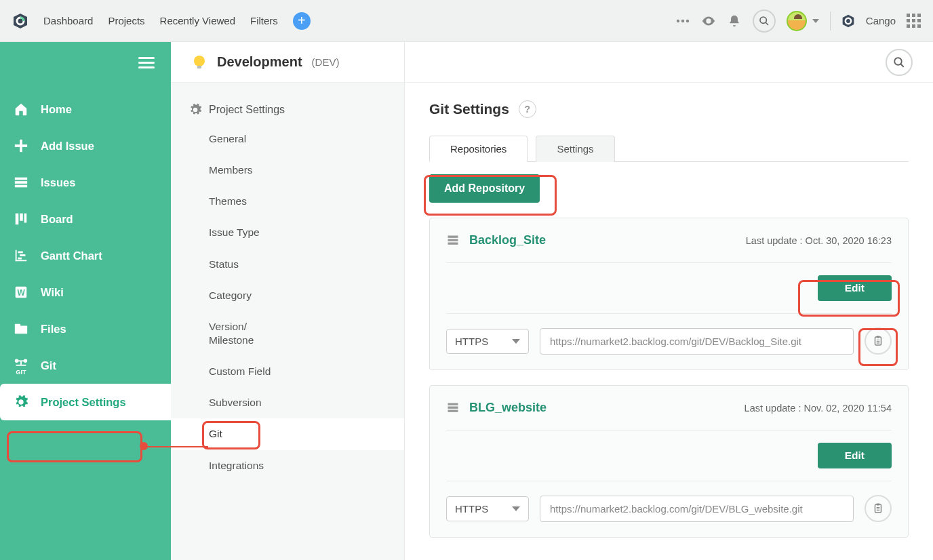  I want to click on clipboard-icon, so click(878, 341).